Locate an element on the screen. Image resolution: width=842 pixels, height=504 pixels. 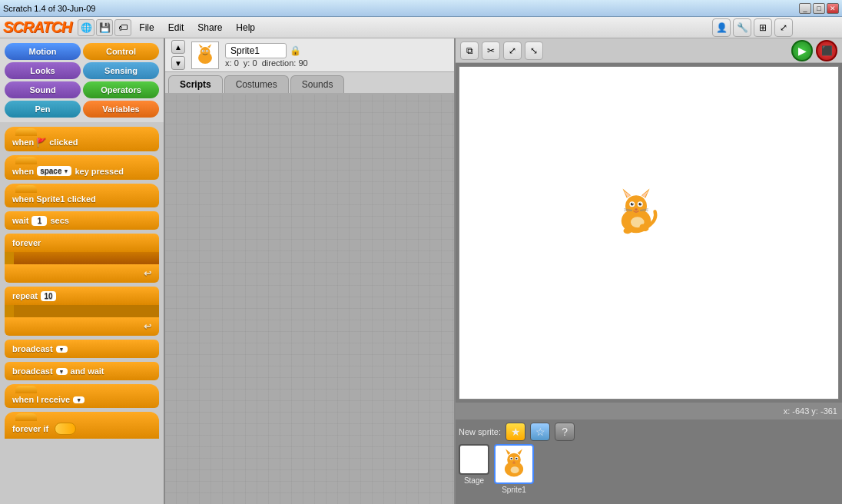
cat-sprite is located at coordinates (636, 213).